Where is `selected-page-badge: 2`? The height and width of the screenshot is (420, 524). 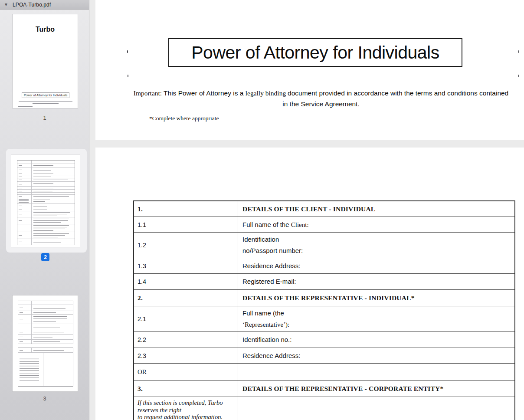 selected-page-badge: 2 is located at coordinates (45, 257).